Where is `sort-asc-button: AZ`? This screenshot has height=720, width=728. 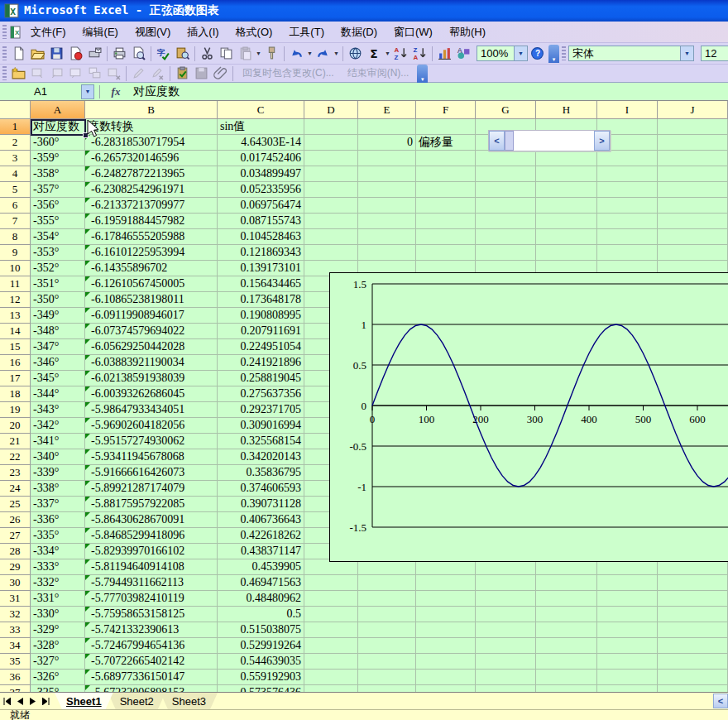 sort-asc-button: AZ is located at coordinates (400, 53).